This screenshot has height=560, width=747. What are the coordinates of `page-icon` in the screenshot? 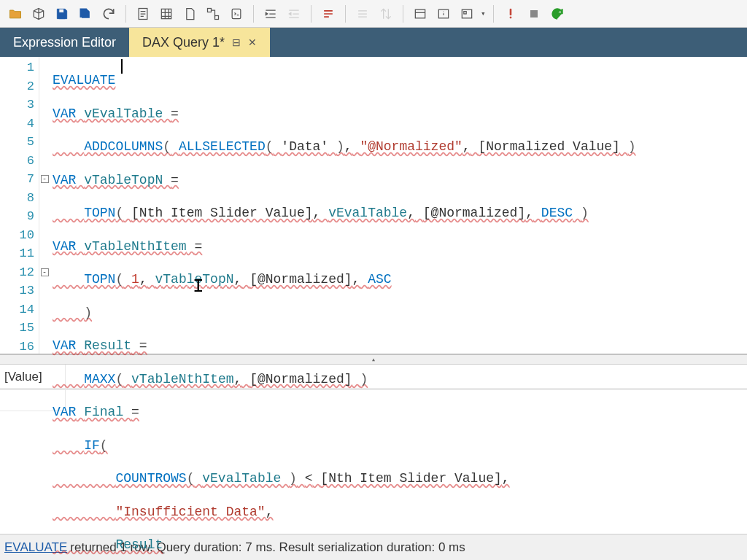 It's located at (190, 14).